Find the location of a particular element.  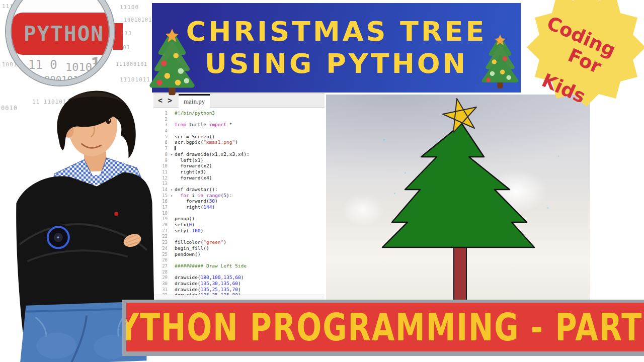

binary-text: 11 0 is located at coordinates (43, 65).